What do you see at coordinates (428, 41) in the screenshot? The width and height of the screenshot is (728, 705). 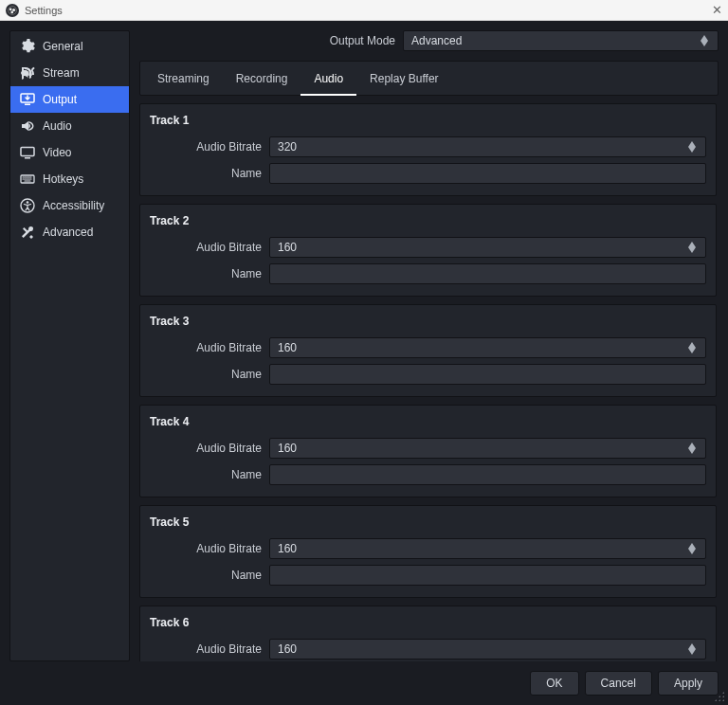 I see `output-mode-row: Output Mode Advanced` at bounding box center [428, 41].